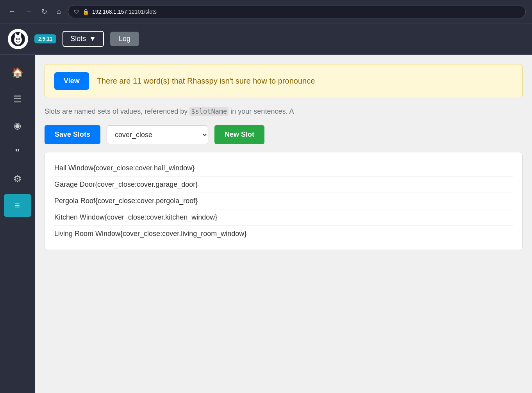 Image resolution: width=532 pixels, height=393 pixels. What do you see at coordinates (17, 205) in the screenshot?
I see `slots-icon: ≡` at bounding box center [17, 205].